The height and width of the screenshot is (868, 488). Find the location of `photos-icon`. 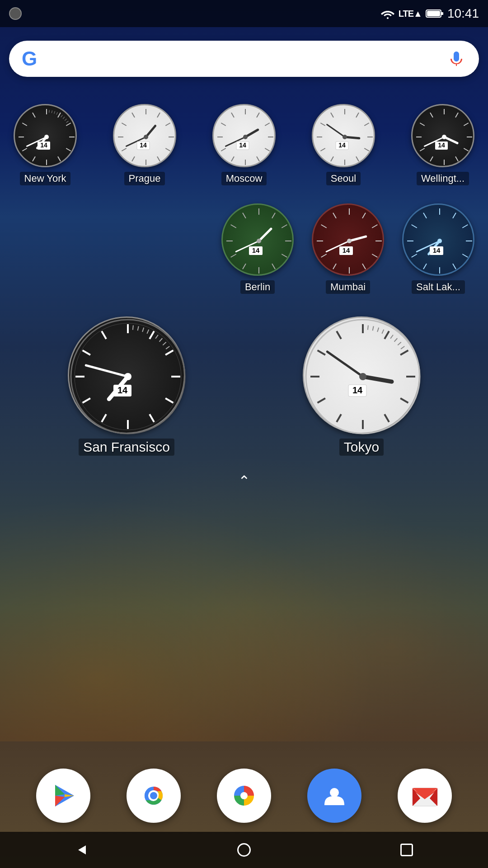

photos-icon is located at coordinates (244, 796).